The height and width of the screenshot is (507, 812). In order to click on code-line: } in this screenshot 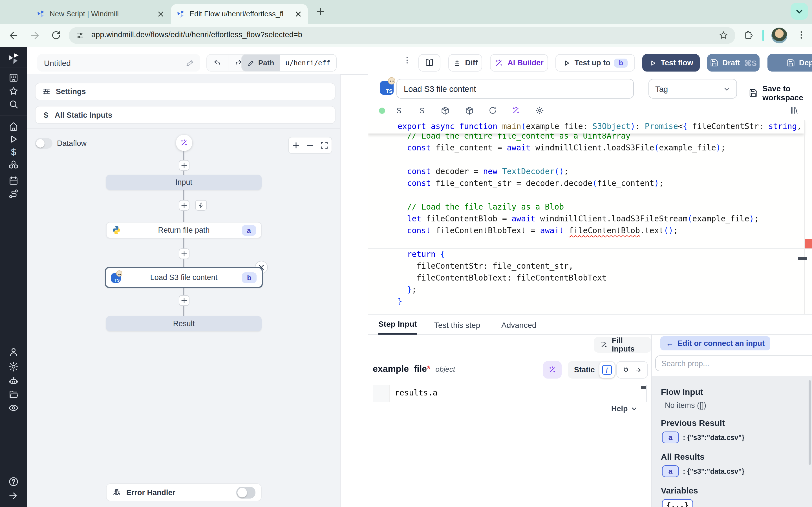, I will do `click(601, 302)`.